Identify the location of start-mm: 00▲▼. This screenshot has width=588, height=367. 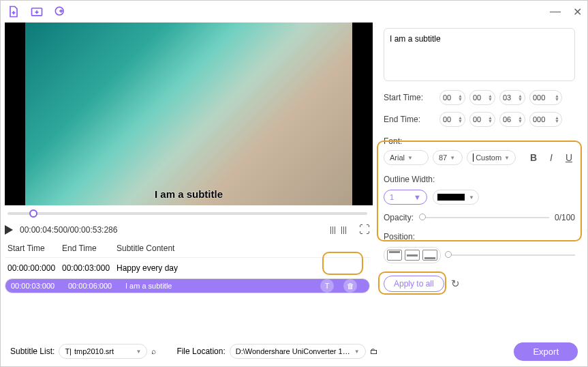
(482, 98).